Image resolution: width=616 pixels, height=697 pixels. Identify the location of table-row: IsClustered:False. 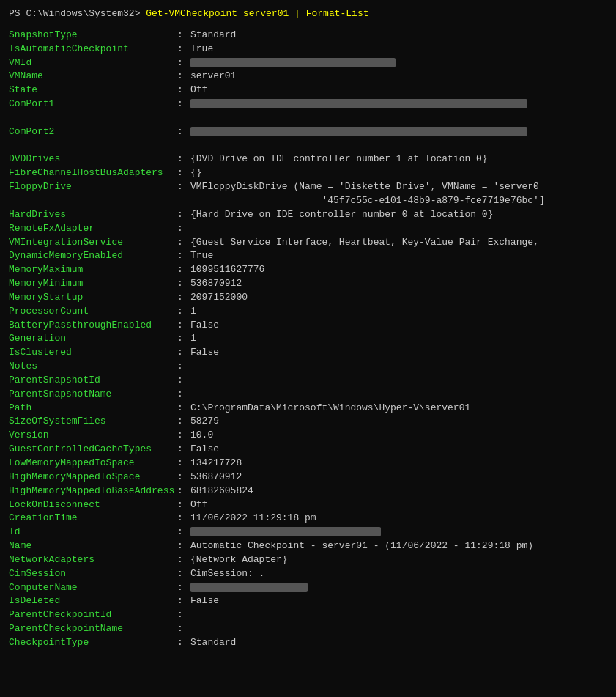
(308, 353).